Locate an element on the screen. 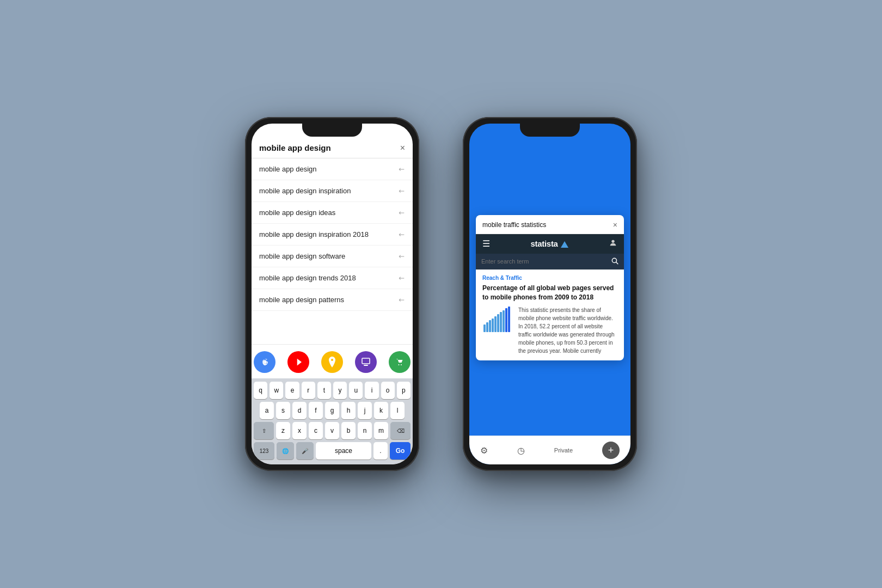 The height and width of the screenshot is (588, 882). statista-search-input is located at coordinates (544, 261).